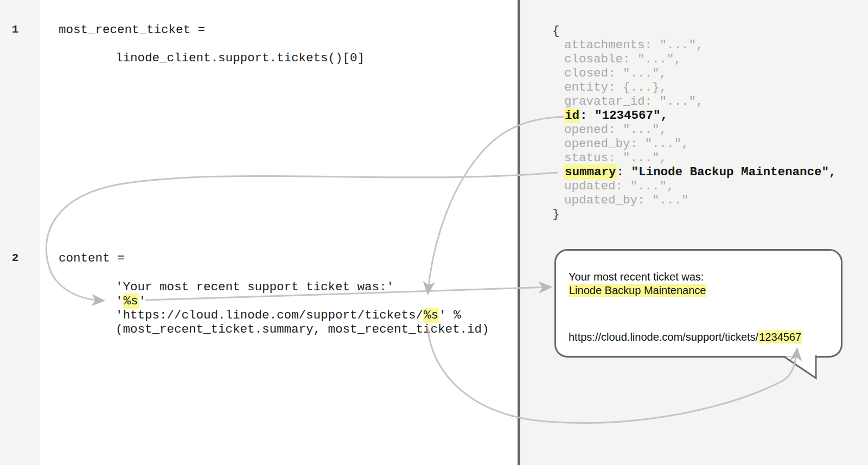 The image size is (868, 465). What do you see at coordinates (556, 214) in the screenshot?
I see `json-close-brace: }` at bounding box center [556, 214].